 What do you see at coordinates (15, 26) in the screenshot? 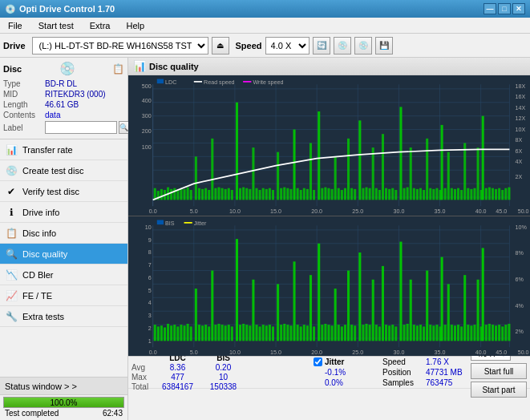
I see `menu-file: File` at bounding box center [15, 26].